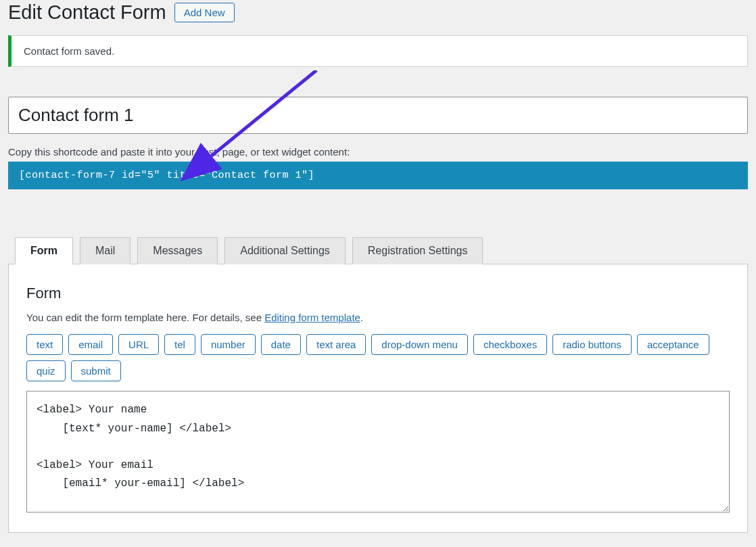  I want to click on tag-button-checkboxes: checkboxes, so click(510, 345).